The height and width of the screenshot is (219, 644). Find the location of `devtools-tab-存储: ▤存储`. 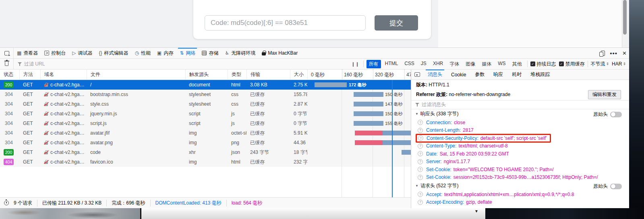

devtools-tab-存储: ▤存储 is located at coordinates (210, 53).